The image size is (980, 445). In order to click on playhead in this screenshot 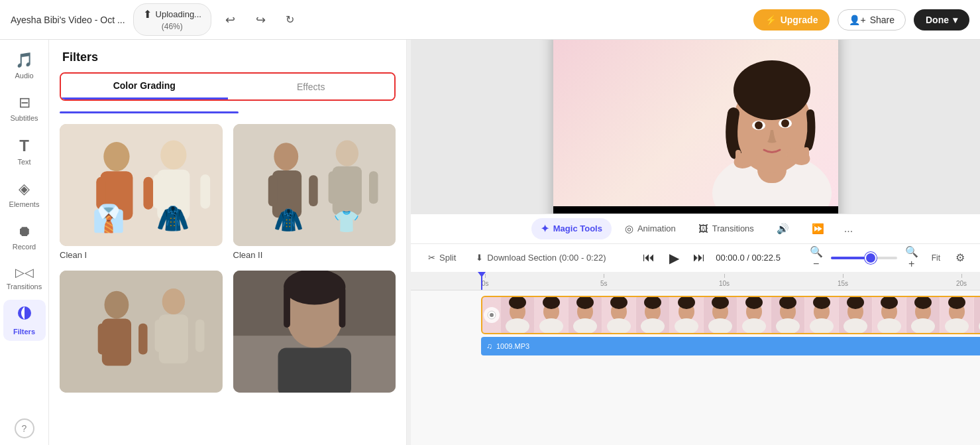, I will do `click(482, 281)`.